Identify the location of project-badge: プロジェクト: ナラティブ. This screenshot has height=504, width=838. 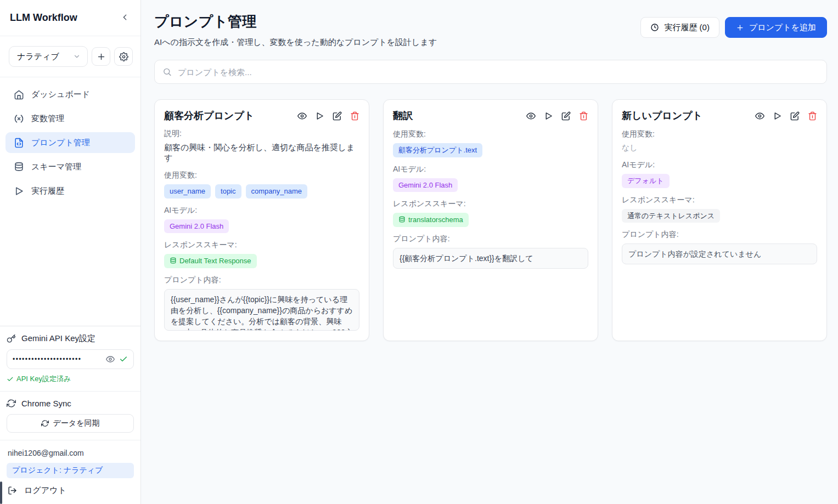
(70, 471).